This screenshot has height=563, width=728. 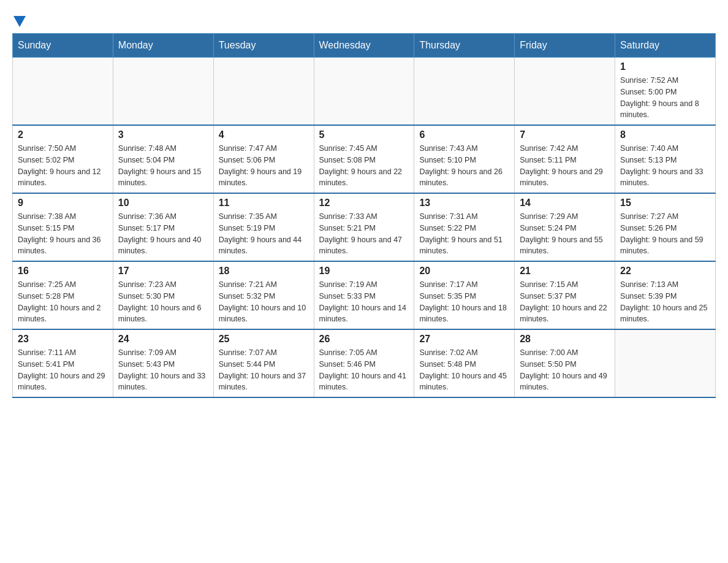 I want to click on calendar-week-1: 1Sunrise: 7:52 AMSunset: 5:00 PMDaylight…, so click(x=364, y=92).